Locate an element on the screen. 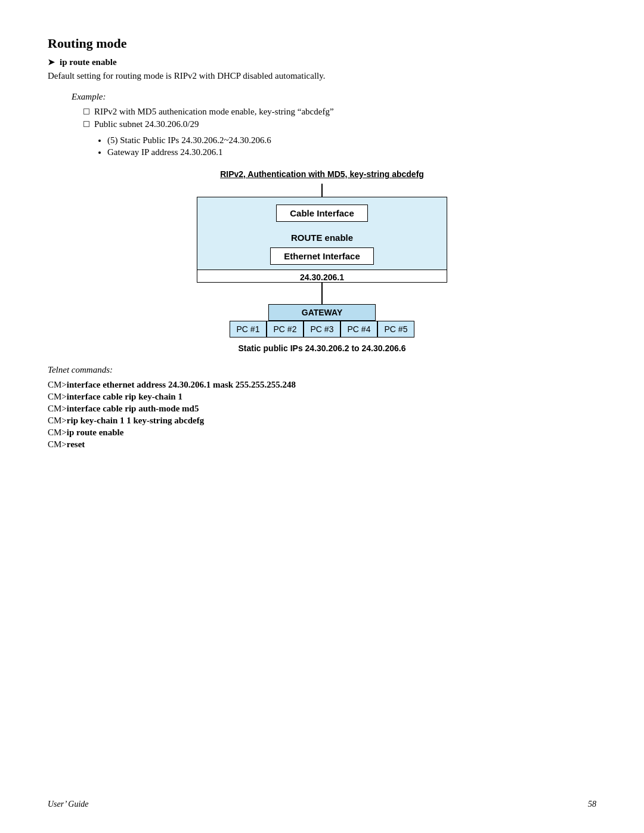 This screenshot has height=833, width=644. footer: User’ Guide 58 is located at coordinates (322, 804).